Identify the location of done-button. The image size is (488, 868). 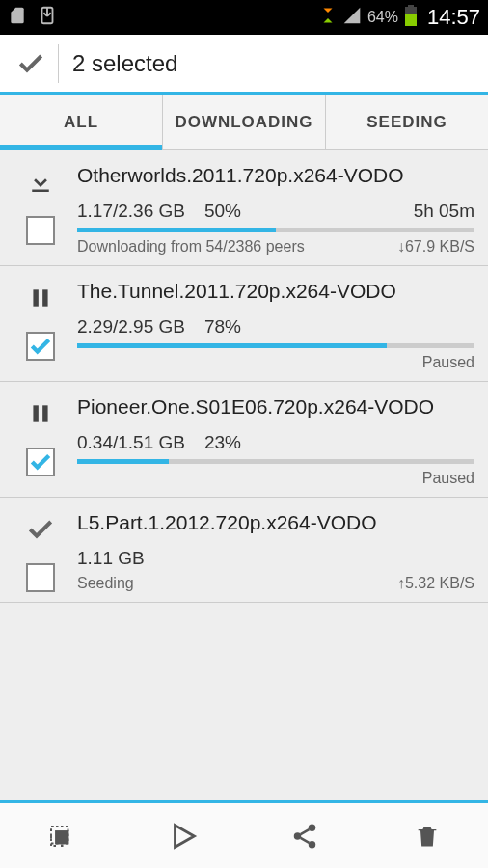
(31, 64).